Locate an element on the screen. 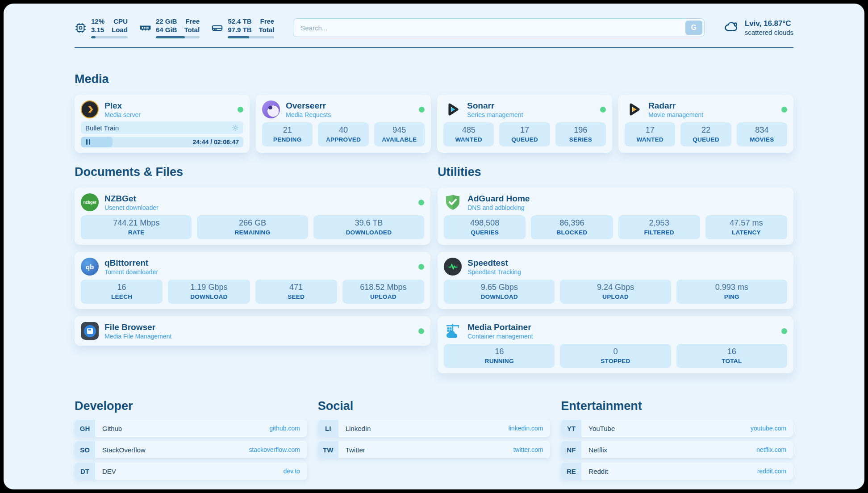 This screenshot has height=493, width=868. stat-label: QUEUED is located at coordinates (705, 139).